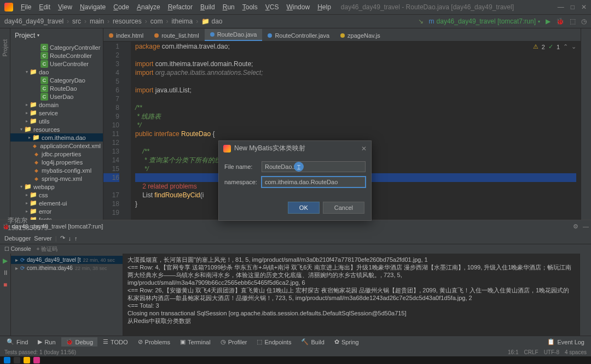 Image resolution: width=591 pixels, height=364 pixels. Describe the element at coordinates (304, 208) in the screenshot. I see `ok-button: OK` at that location.